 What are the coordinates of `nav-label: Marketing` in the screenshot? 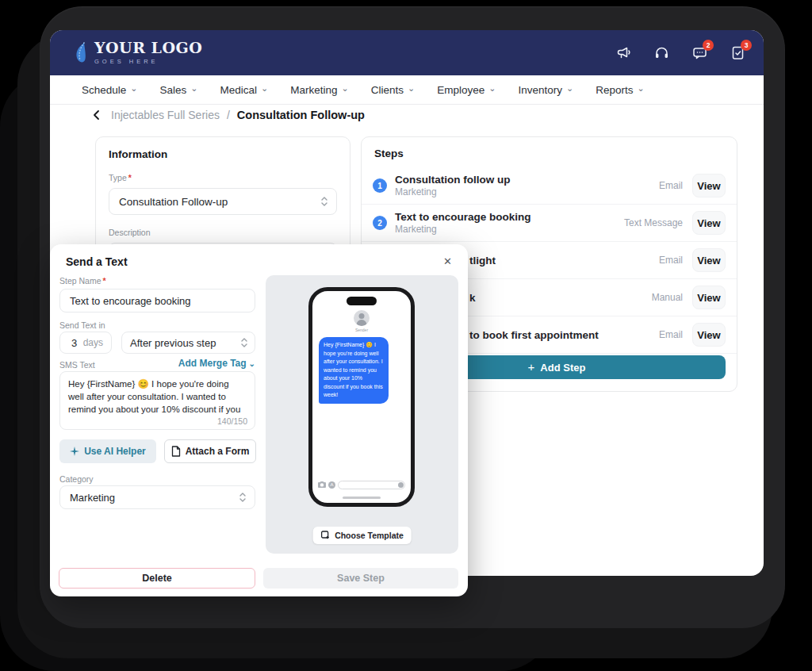 It's located at (314, 90).